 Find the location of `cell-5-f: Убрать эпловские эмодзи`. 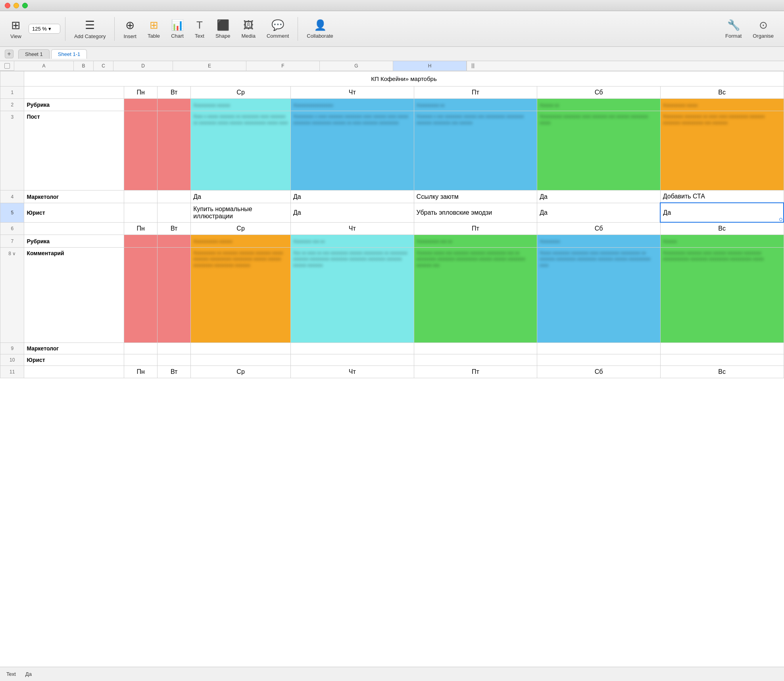

cell-5-f: Убрать эпловские эмодзи is located at coordinates (475, 213).